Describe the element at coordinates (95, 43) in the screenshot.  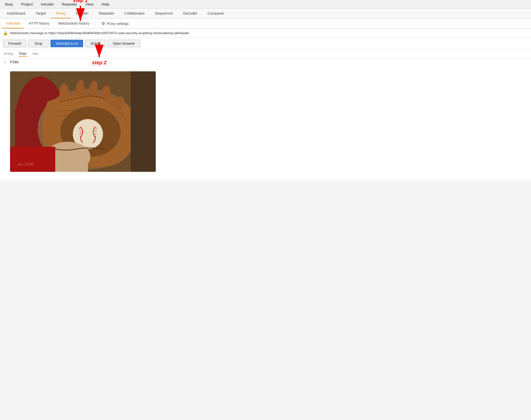
I see `action-button: Action` at that location.